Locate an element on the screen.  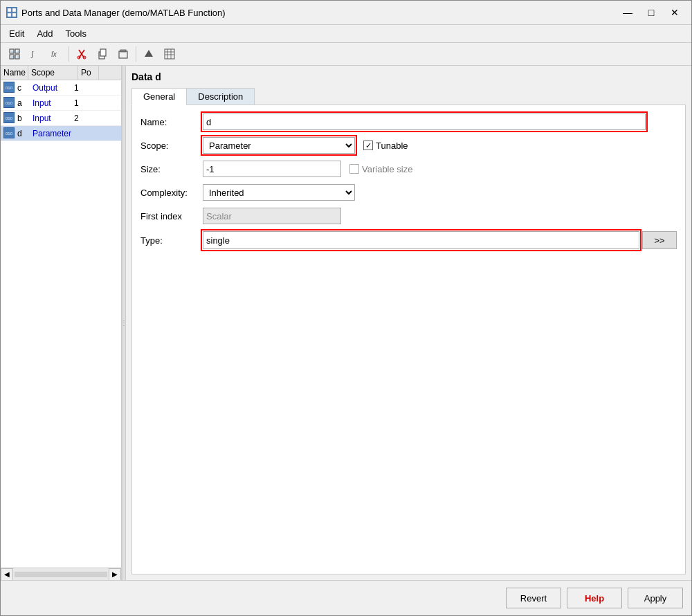
row-scope-c: Output is located at coordinates (51, 88).